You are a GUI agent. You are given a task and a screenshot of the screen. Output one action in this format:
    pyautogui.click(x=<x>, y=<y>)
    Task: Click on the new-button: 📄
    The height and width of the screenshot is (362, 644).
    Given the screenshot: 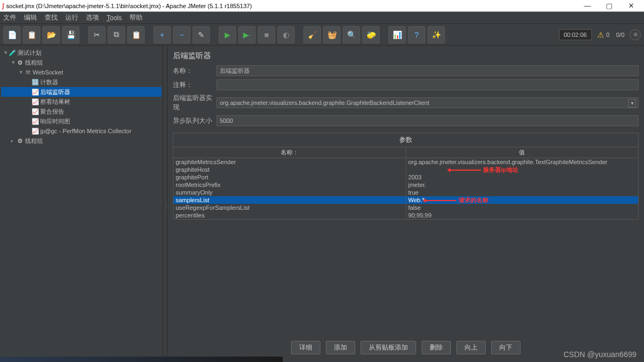 What is the action you would take?
    pyautogui.click(x=12, y=35)
    